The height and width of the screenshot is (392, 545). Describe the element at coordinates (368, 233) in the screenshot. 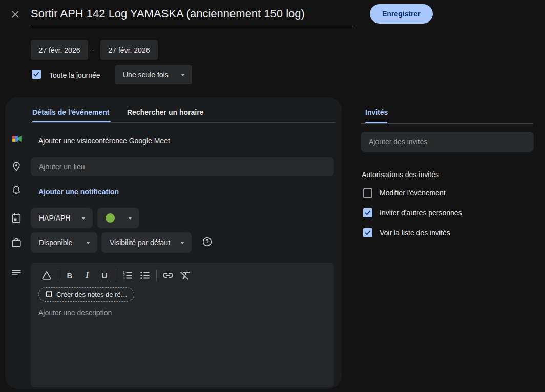

I see `permission-checkbox-see-list` at that location.